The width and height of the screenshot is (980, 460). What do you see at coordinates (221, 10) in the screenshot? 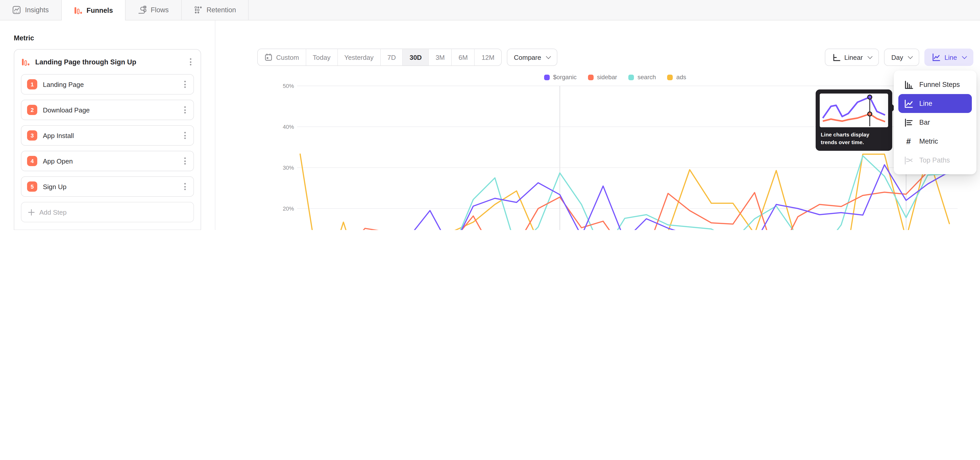
I see `tab-label: Retention` at bounding box center [221, 10].